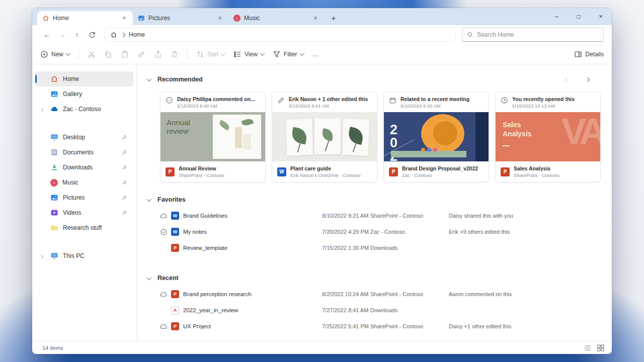 Image resolution: width=644 pixels, height=362 pixels. What do you see at coordinates (46, 18) in the screenshot?
I see `home-icon` at bounding box center [46, 18].